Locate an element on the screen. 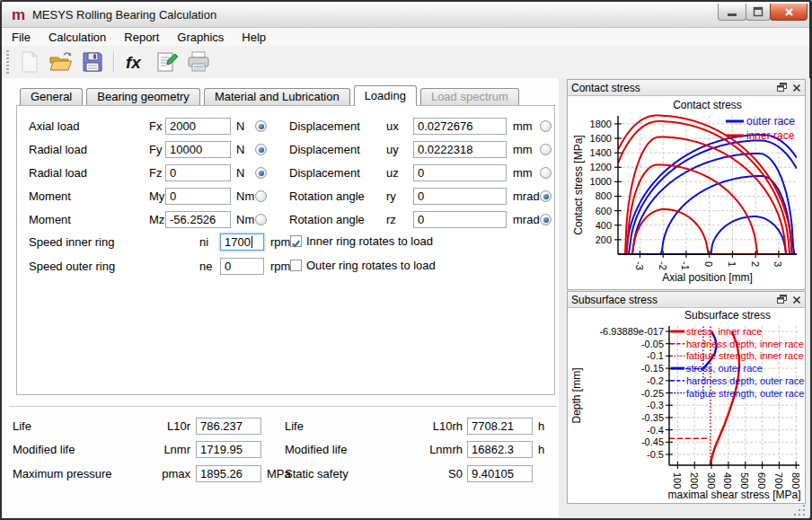 This screenshot has height=520, width=812. svg-text: -3 is located at coordinates (640, 266).